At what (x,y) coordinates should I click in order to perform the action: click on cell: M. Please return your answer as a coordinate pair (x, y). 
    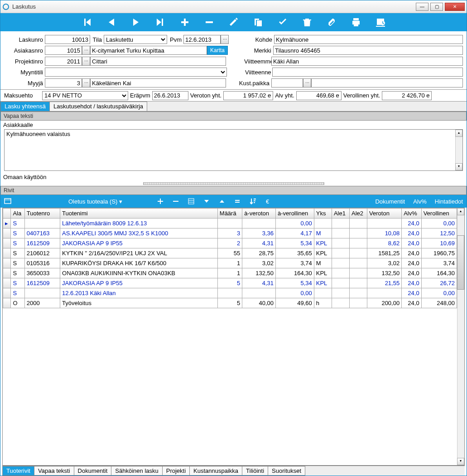
    Looking at the image, I should click on (323, 263).